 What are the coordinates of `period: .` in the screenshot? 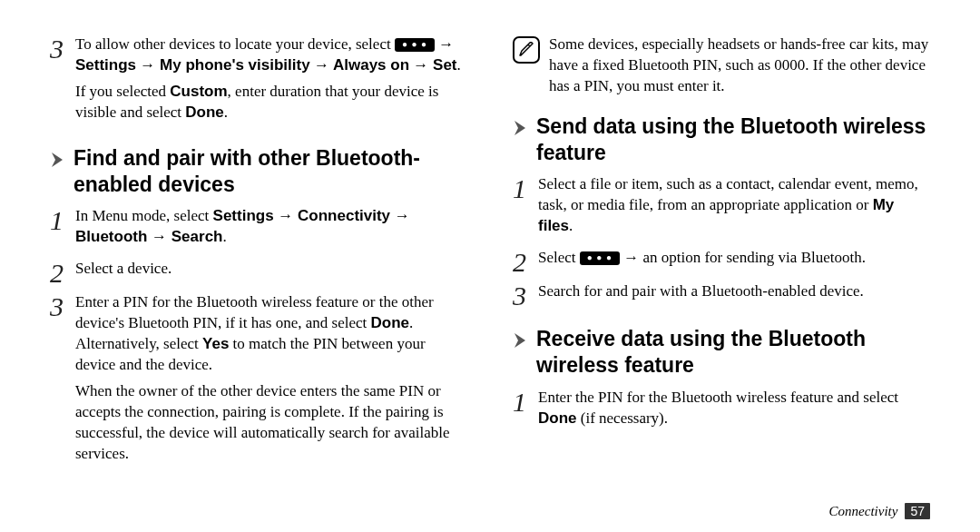 It's located at (459, 65).